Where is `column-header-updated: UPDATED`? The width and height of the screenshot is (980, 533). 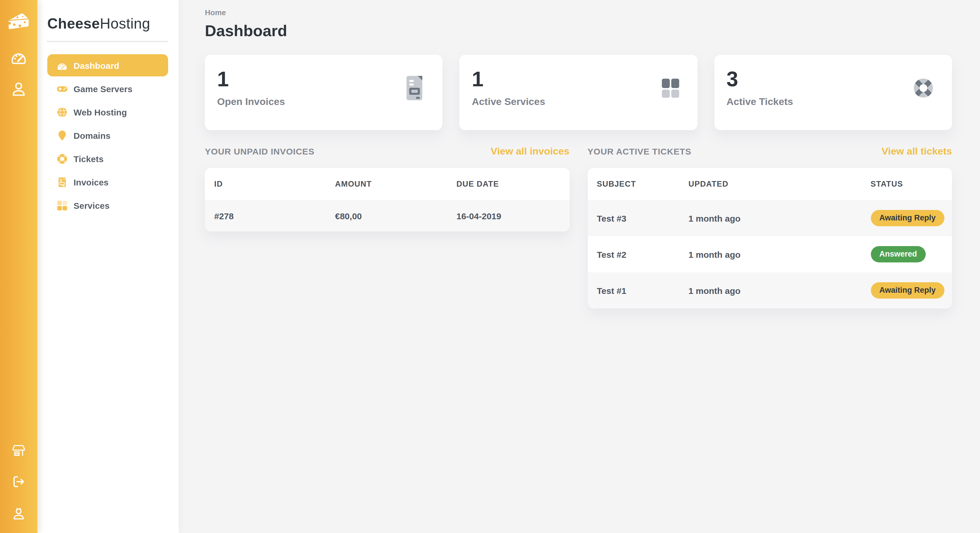 column-header-updated: UPDATED is located at coordinates (780, 184).